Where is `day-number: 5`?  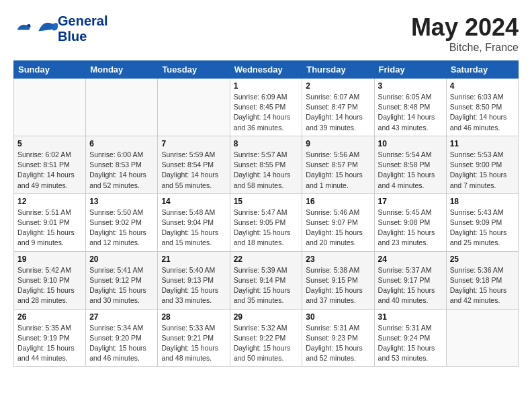 day-number: 5 is located at coordinates (50, 144).